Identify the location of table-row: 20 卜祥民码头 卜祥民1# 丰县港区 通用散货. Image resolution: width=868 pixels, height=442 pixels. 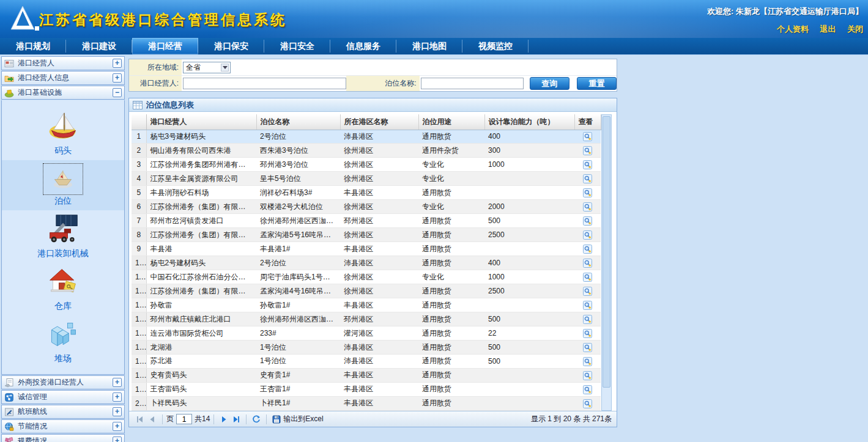
(366, 403).